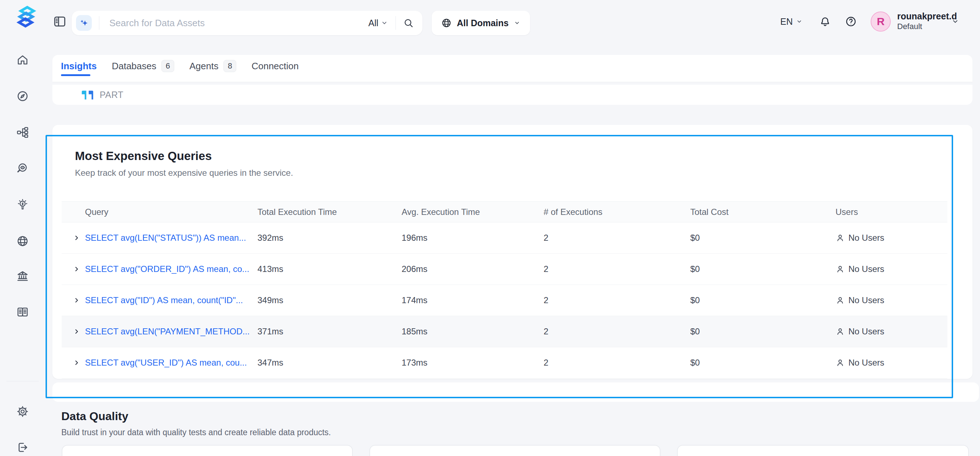 This screenshot has height=456, width=980. Describe the element at coordinates (84, 23) in the screenshot. I see `sparkle-icon` at that location.